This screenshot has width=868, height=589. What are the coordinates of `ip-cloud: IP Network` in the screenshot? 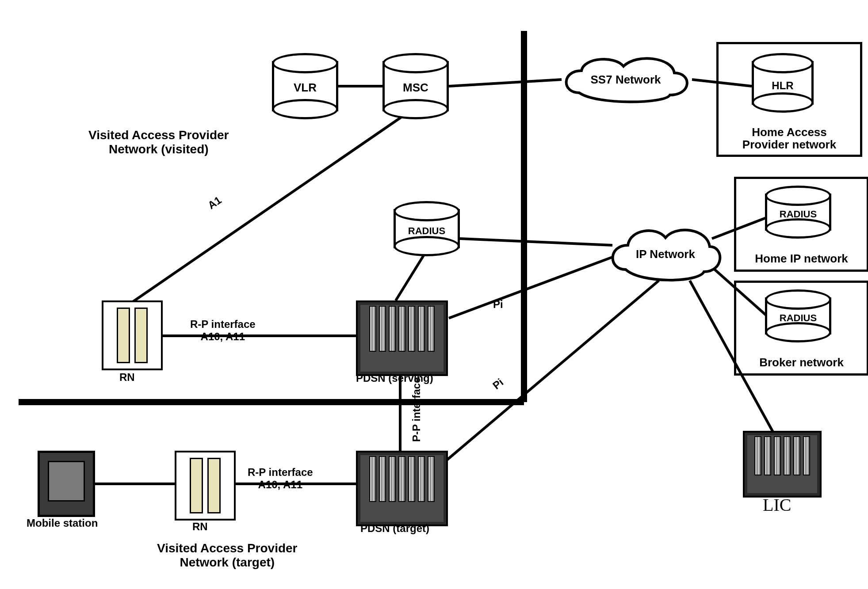 It's located at (665, 254).